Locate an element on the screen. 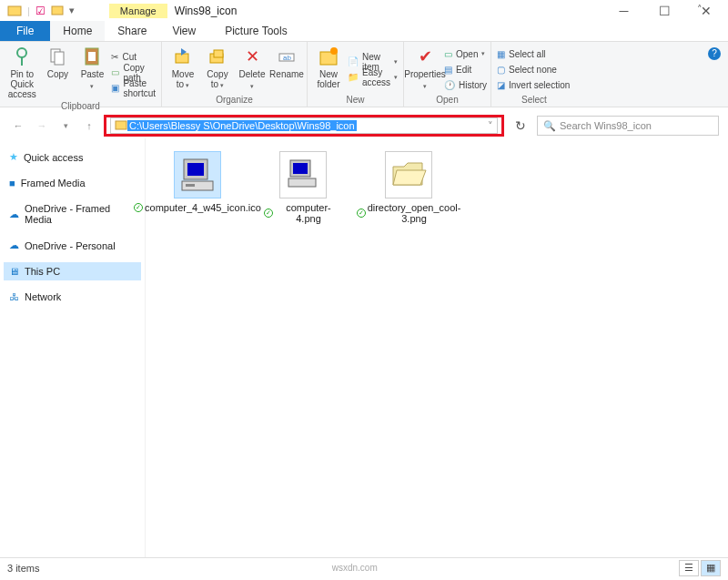 Image resolution: width=728 pixels, height=580 pixels. collapse-ribbon-icon: ˄ is located at coordinates (700, 9).